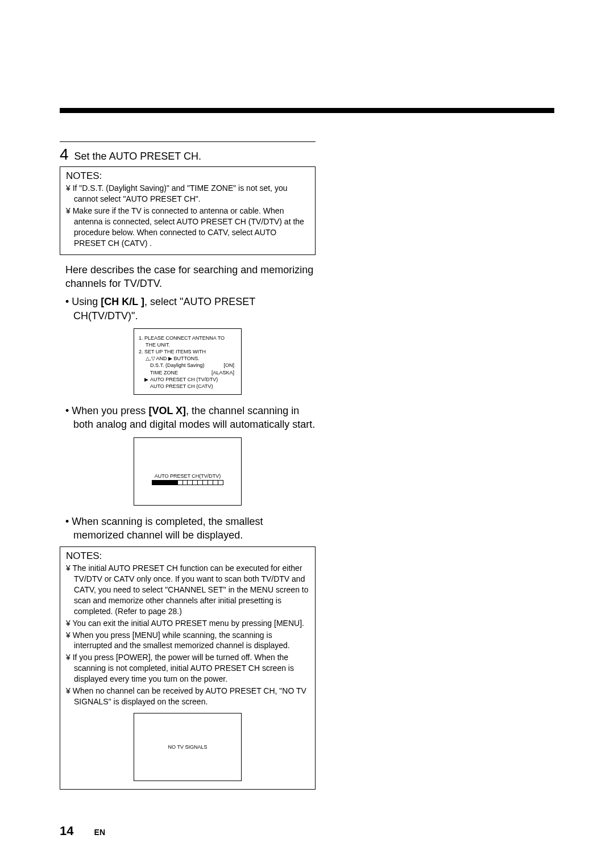  I want to click on bullet-scan-complete: When scanning is completed, the smallest…, so click(190, 528).